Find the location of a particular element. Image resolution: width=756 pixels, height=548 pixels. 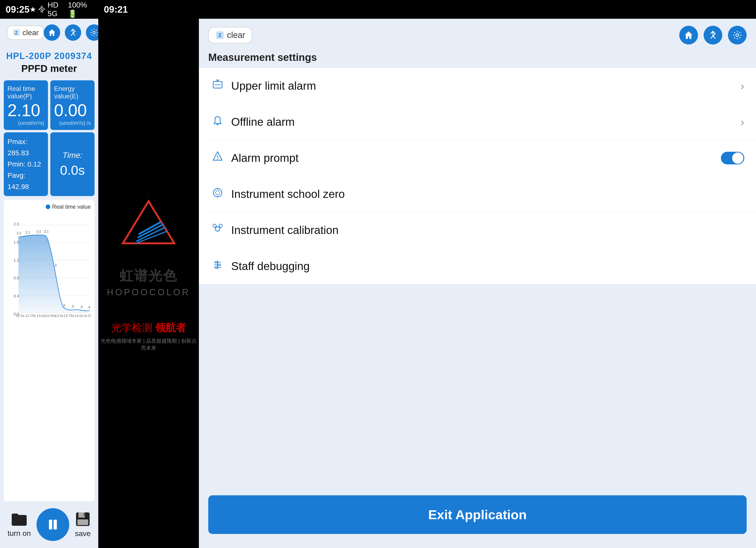

time-1: 09:25 is located at coordinates (17, 9).